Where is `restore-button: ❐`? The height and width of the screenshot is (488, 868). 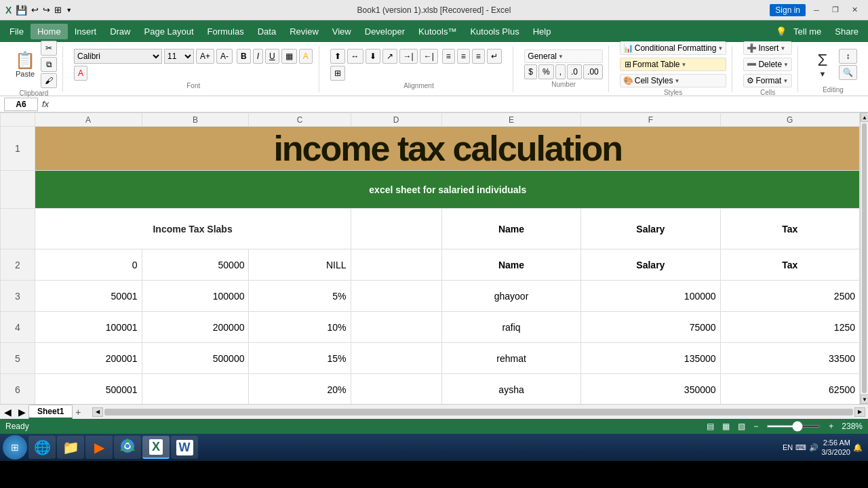
restore-button: ❐ is located at coordinates (835, 10).